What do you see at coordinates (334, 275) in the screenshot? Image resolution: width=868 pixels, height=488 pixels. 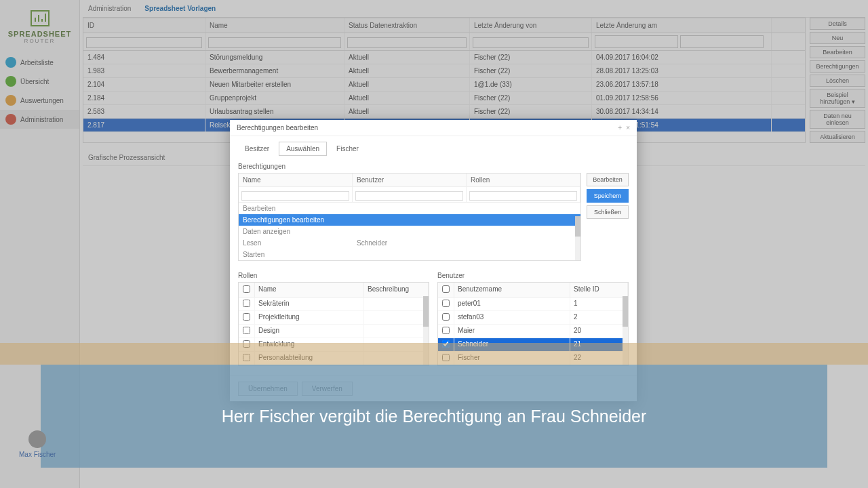 I see `roles-label: Rollen` at bounding box center [334, 275].